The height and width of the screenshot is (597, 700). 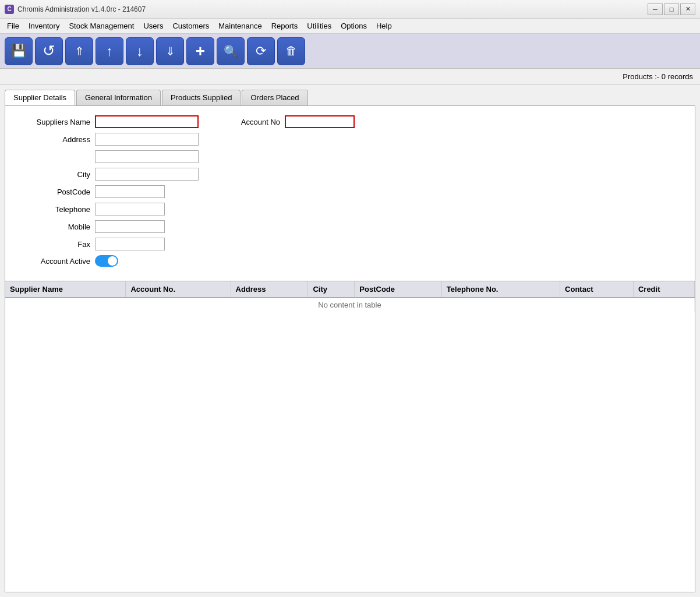 I want to click on delete-button: 🗑, so click(x=291, y=51).